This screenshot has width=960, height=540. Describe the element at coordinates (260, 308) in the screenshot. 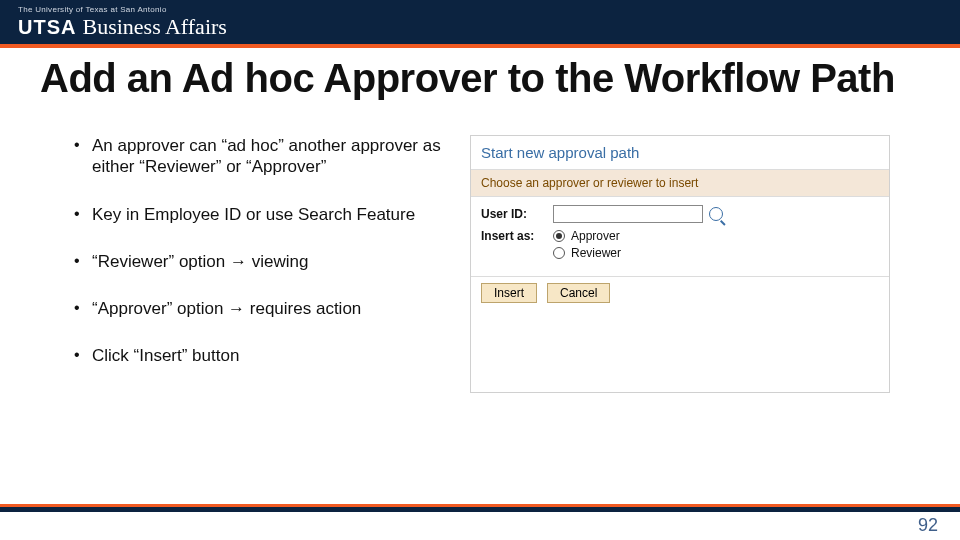

I see `list-item: “Approver” option → requires action` at that location.